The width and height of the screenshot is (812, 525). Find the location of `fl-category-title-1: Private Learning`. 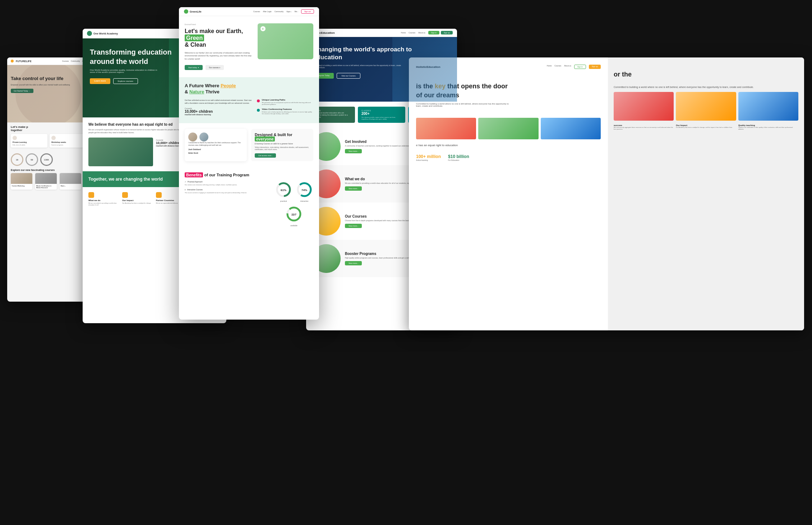

fl-category-title-1: Private Learning is located at coordinates (29, 142).